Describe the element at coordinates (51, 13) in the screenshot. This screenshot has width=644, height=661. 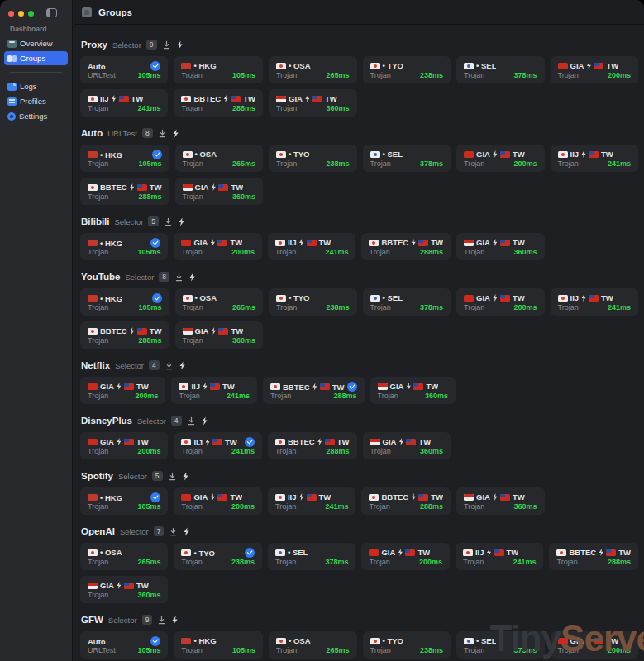
I see `toggle-sidebar-icon` at that location.